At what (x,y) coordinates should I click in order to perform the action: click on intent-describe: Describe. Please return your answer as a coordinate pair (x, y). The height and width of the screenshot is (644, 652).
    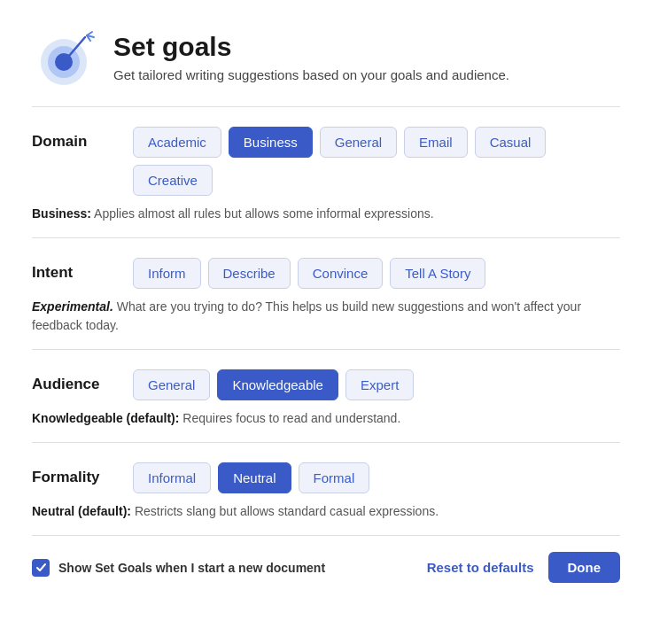
    Looking at the image, I should click on (250, 273).